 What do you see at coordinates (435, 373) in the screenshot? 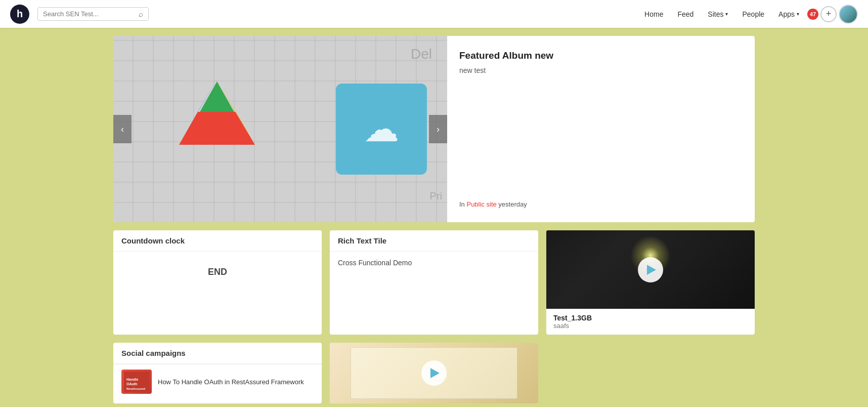
I see `media-play-triangle-icon` at bounding box center [435, 373].